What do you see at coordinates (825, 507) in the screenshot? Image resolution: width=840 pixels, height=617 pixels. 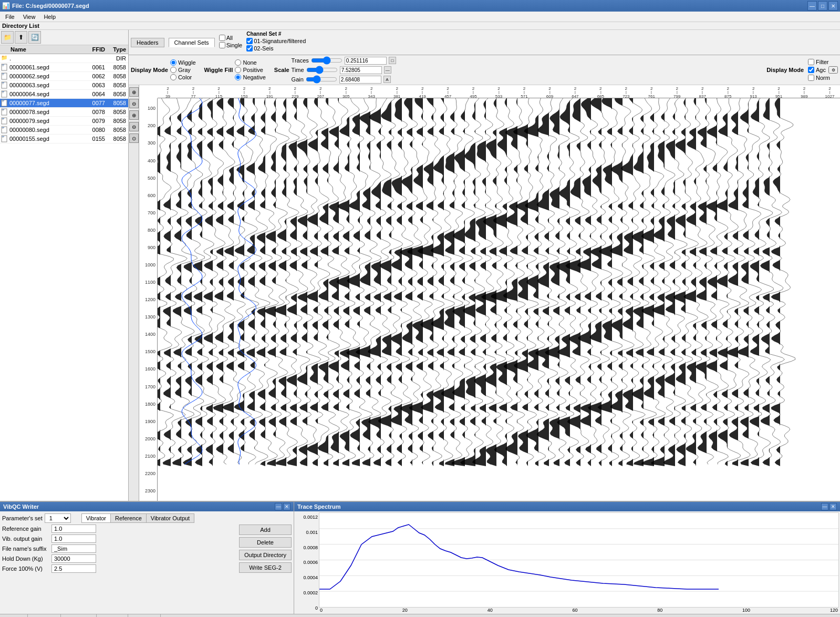 I see `spectrum-minimize-btn: —` at bounding box center [825, 507].